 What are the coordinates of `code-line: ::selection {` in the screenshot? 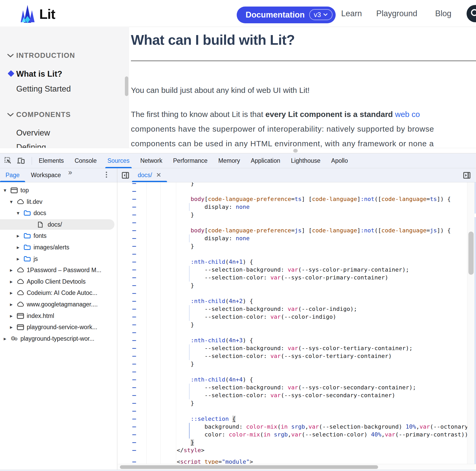 It's located at (297, 419).